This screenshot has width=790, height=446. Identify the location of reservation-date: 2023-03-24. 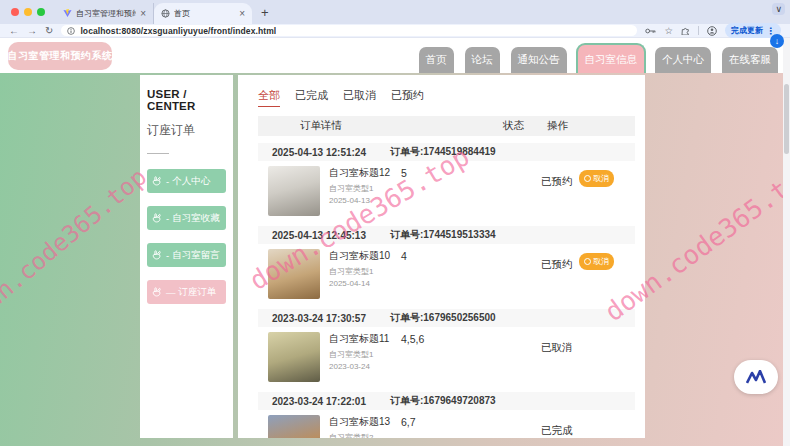
(358, 366).